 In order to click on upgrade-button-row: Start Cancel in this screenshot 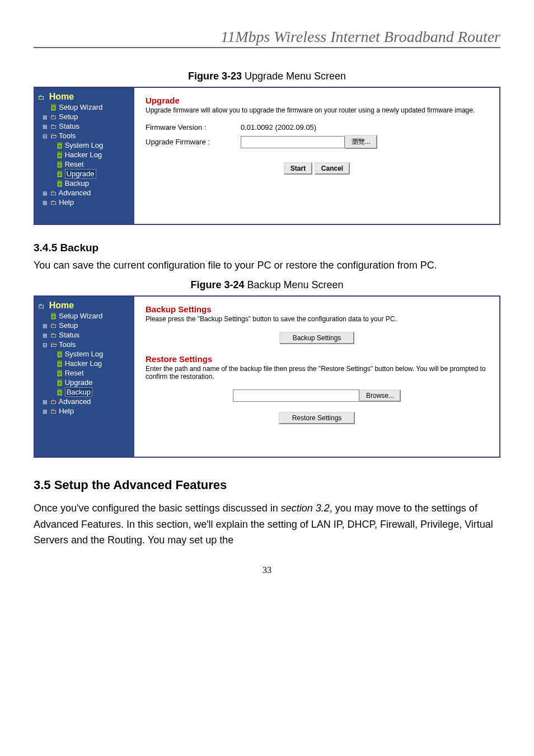, I will do `click(317, 168)`.